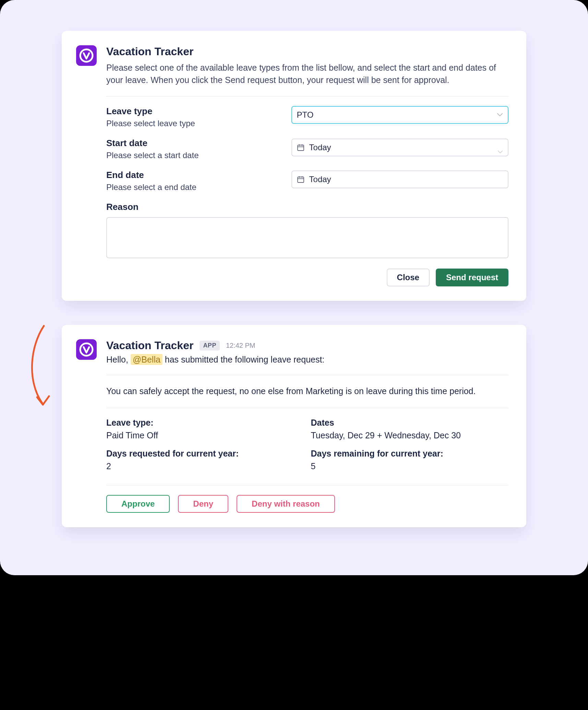 The image size is (588, 710). Describe the element at coordinates (147, 359) in the screenshot. I see `user-mention: @Bella` at that location.